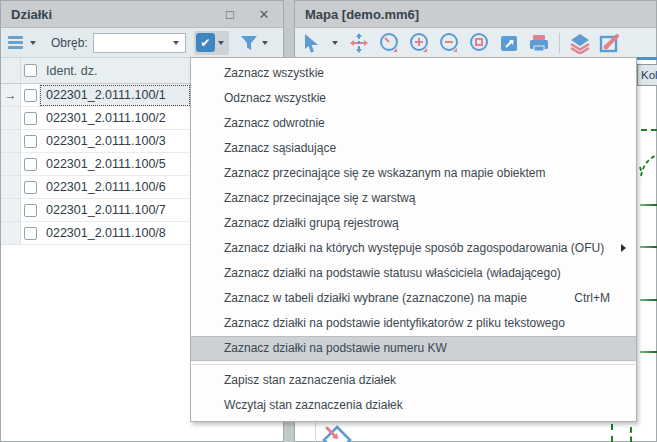 This screenshot has width=657, height=442. Describe the element at coordinates (337, 433) in the screenshot. I see `map-side-tool-icon` at that location.